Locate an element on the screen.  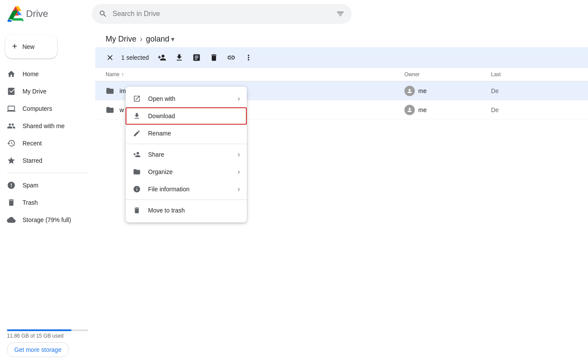
filter-icon is located at coordinates (340, 14).